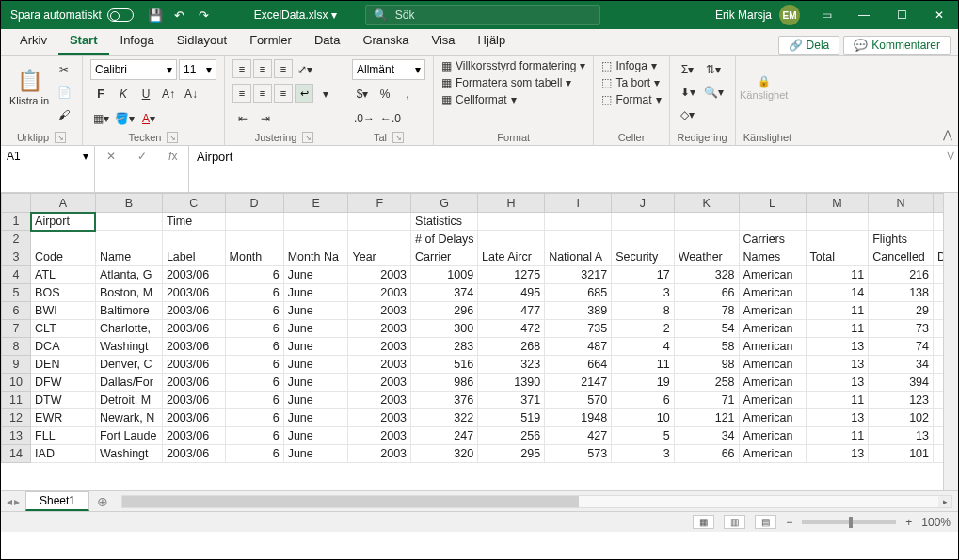 The image size is (959, 560). I want to click on cell: # of Delays, so click(444, 239).